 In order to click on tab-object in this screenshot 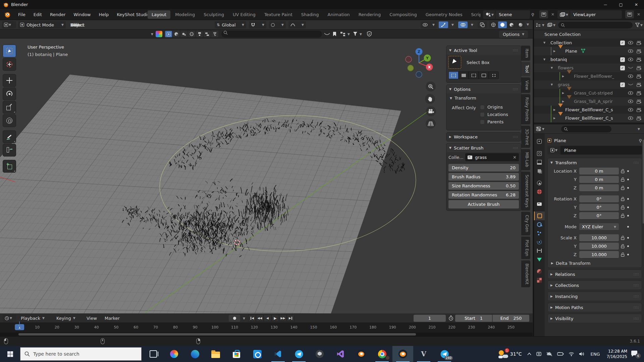, I will do `click(539, 216)`.